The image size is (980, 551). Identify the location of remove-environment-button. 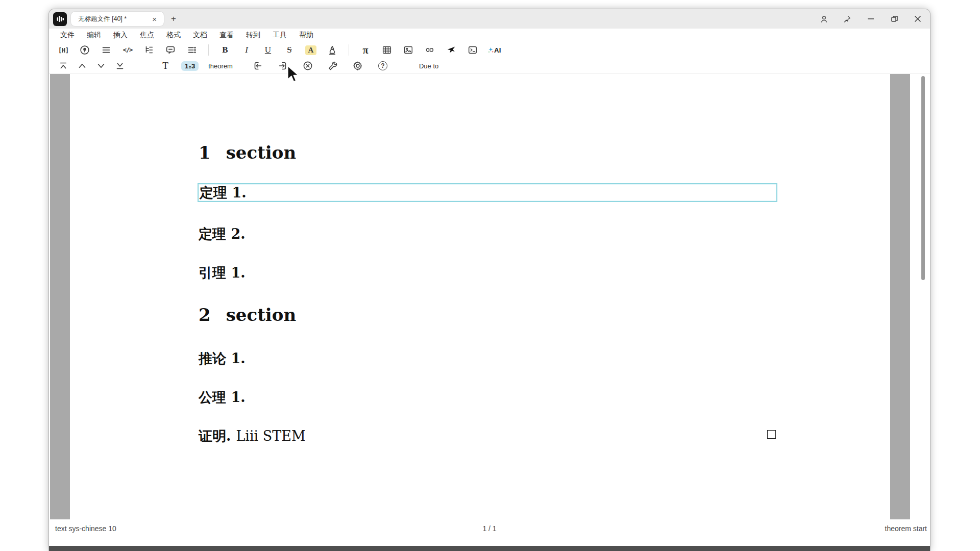
(308, 66).